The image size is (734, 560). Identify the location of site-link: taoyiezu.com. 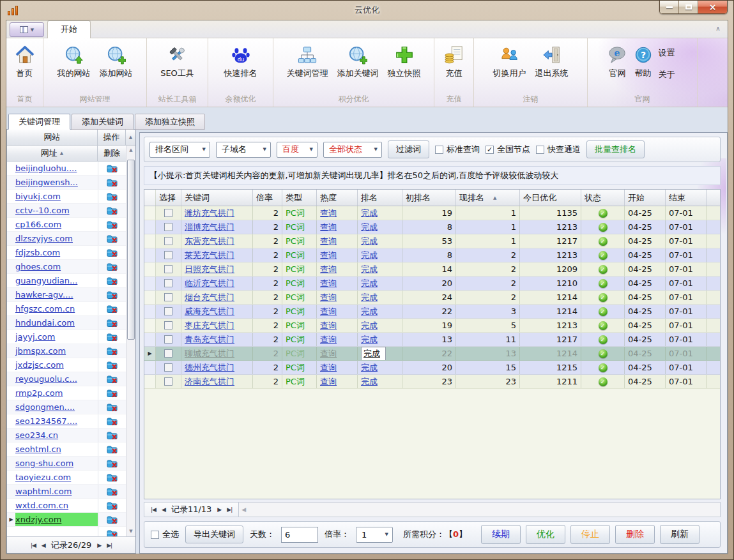
(43, 478).